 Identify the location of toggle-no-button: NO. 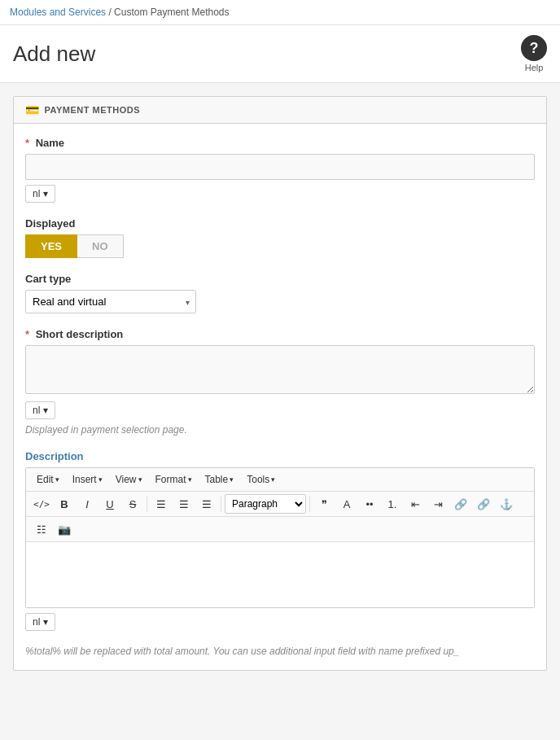
(101, 246).